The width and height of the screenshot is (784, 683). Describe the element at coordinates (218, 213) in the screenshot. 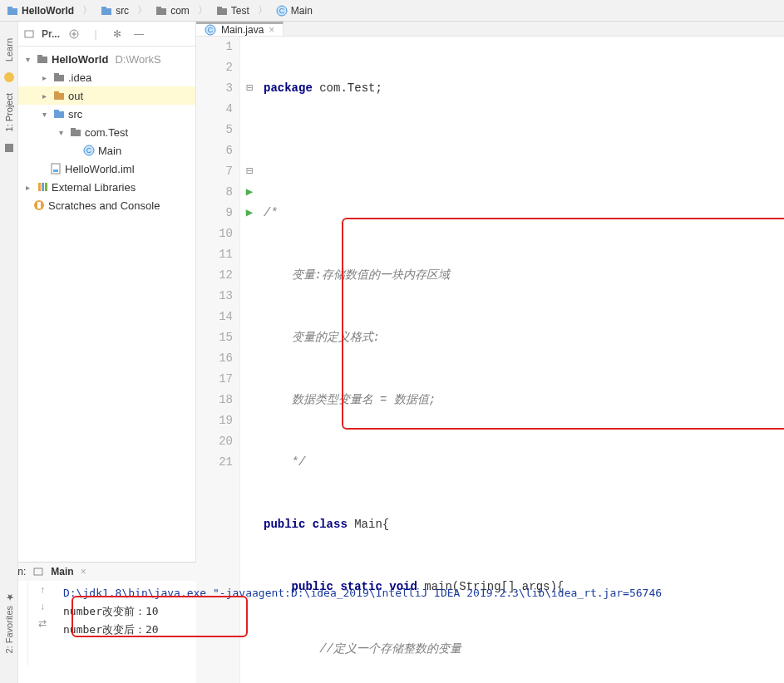

I see `ln: 9` at that location.